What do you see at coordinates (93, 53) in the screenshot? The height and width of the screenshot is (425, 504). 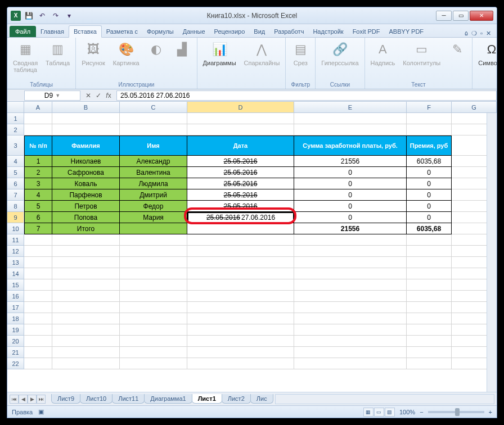 I see `picture-button: 🖼Рисунок` at bounding box center [93, 53].